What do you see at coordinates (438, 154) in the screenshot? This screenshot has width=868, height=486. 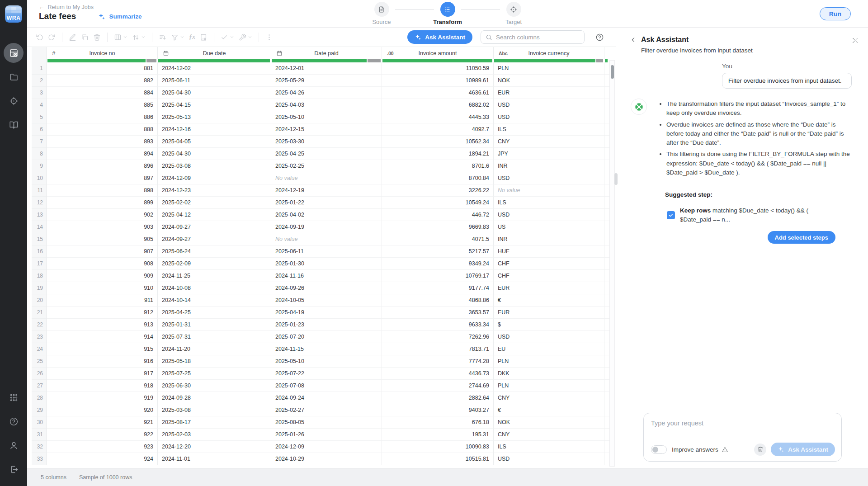 I see `table-cell: 1894.21` at bounding box center [438, 154].